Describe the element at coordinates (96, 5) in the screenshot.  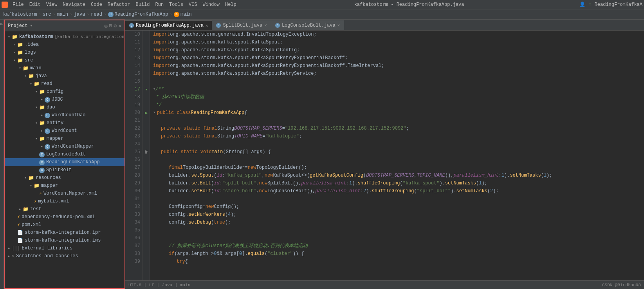
I see `menu-code: Code` at that location.